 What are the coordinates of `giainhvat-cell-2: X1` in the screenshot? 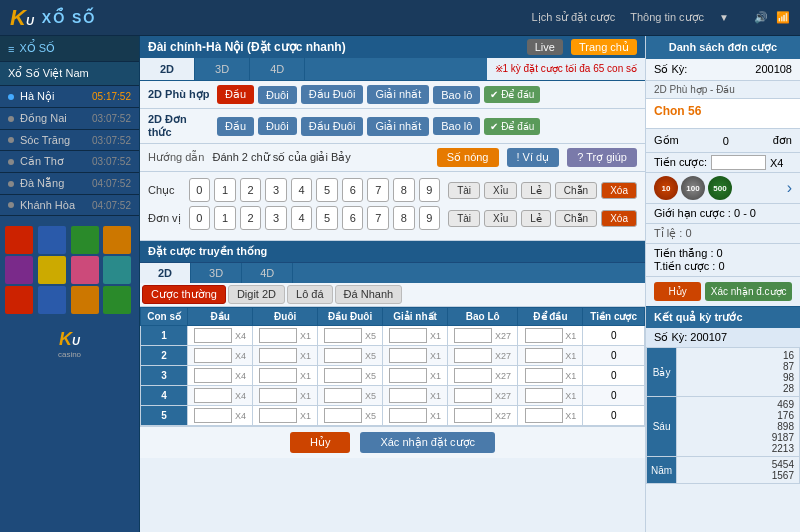 It's located at (416, 356).